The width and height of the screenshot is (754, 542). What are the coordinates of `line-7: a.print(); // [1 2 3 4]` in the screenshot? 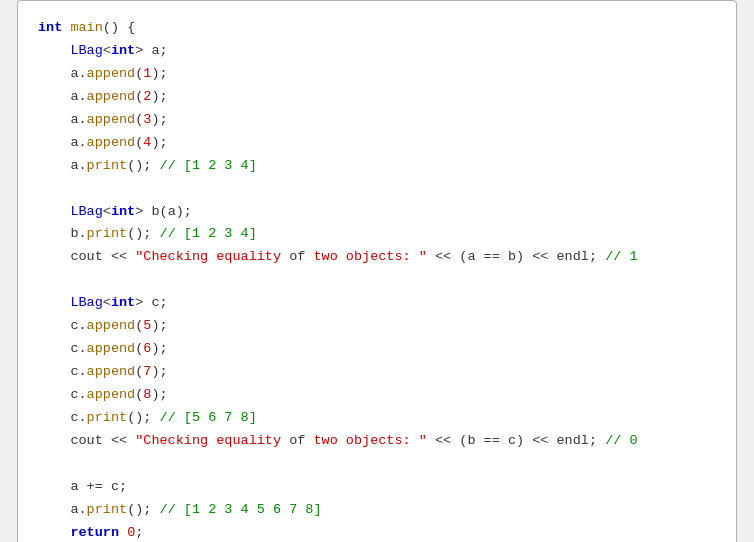 It's located at (377, 166).